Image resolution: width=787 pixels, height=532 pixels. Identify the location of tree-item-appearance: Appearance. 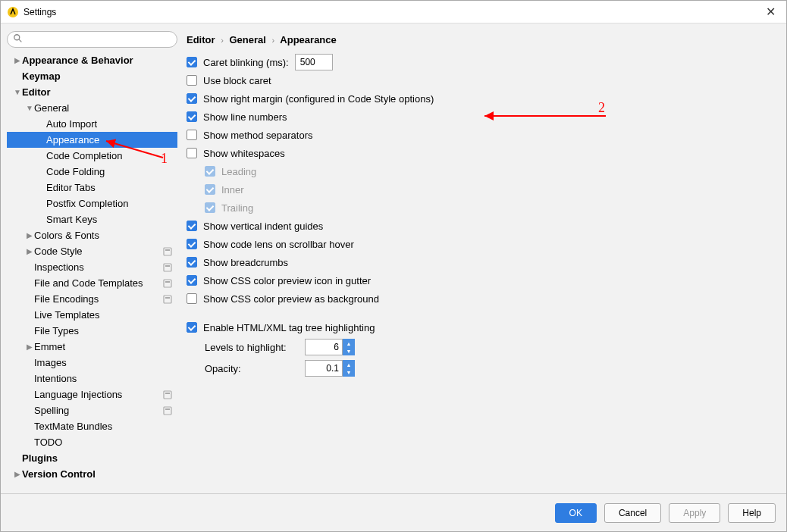
(92, 139).